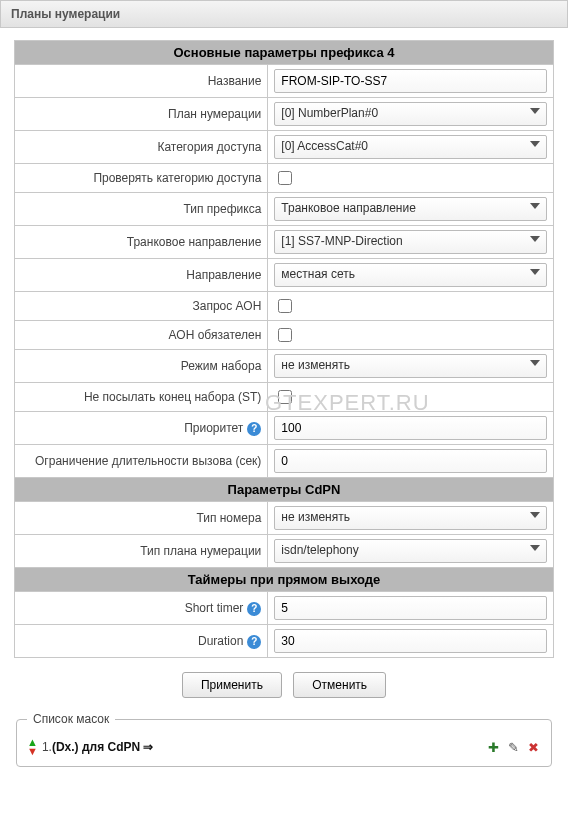 The height and width of the screenshot is (820, 568). I want to click on apply-button: Применить, so click(232, 685).